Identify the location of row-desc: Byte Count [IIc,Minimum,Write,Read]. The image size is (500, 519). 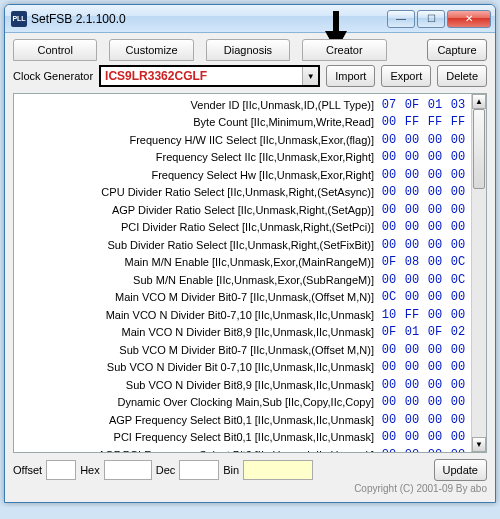
(197, 122).